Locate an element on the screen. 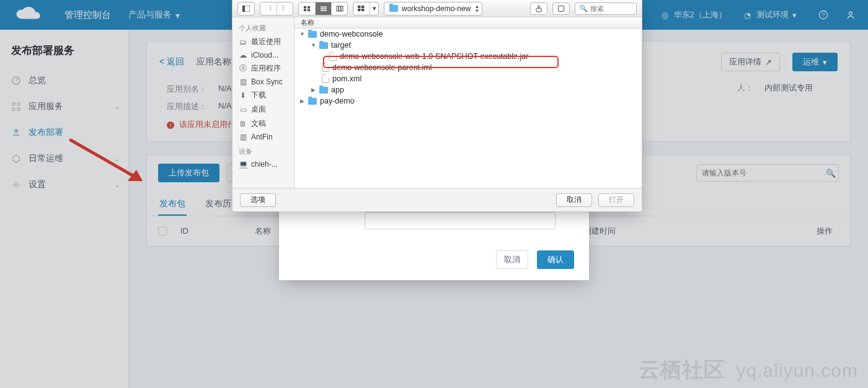 The width and height of the screenshot is (868, 388). jar-file-icon is located at coordinates (333, 56).